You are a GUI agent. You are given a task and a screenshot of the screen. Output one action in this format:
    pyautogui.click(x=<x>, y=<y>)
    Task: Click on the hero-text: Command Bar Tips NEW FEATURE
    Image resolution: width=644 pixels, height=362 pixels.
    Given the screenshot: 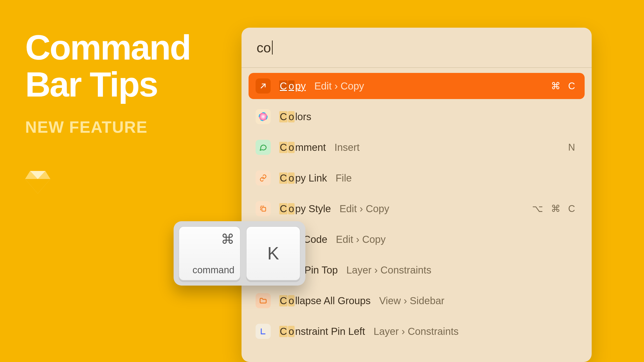 What is the action you would take?
    pyautogui.click(x=108, y=83)
    